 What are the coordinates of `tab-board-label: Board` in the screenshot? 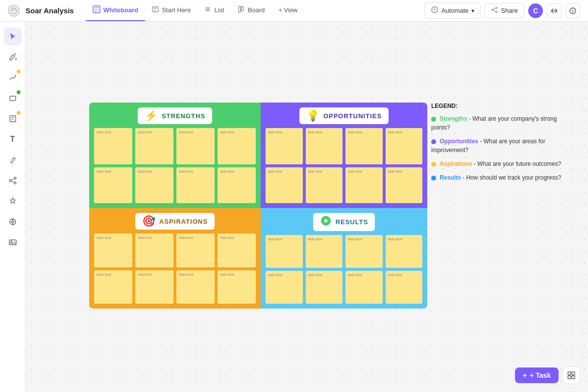 It's located at (257, 10).